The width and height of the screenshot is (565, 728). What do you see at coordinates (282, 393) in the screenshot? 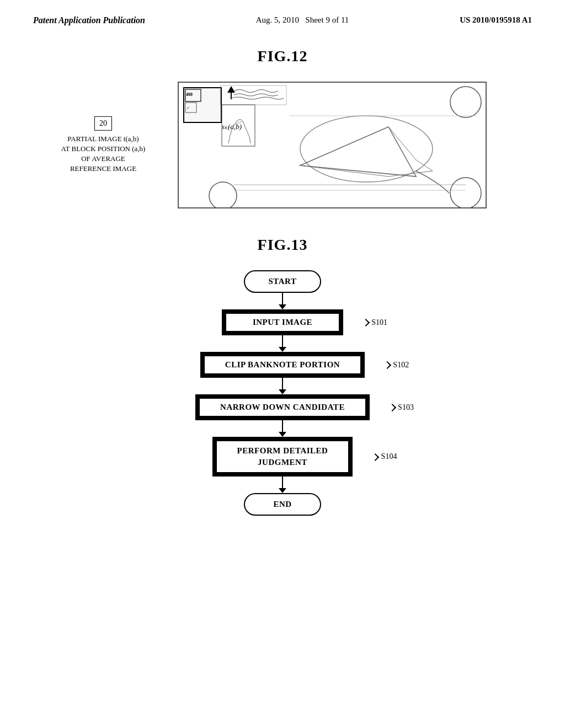
I see `flowchart: START INPUT IMAGE S101` at bounding box center [282, 393].